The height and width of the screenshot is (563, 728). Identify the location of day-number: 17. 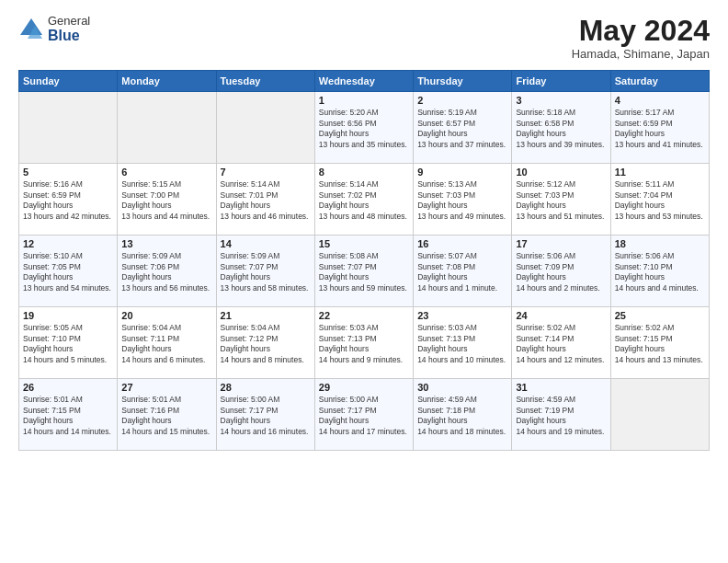
(561, 244).